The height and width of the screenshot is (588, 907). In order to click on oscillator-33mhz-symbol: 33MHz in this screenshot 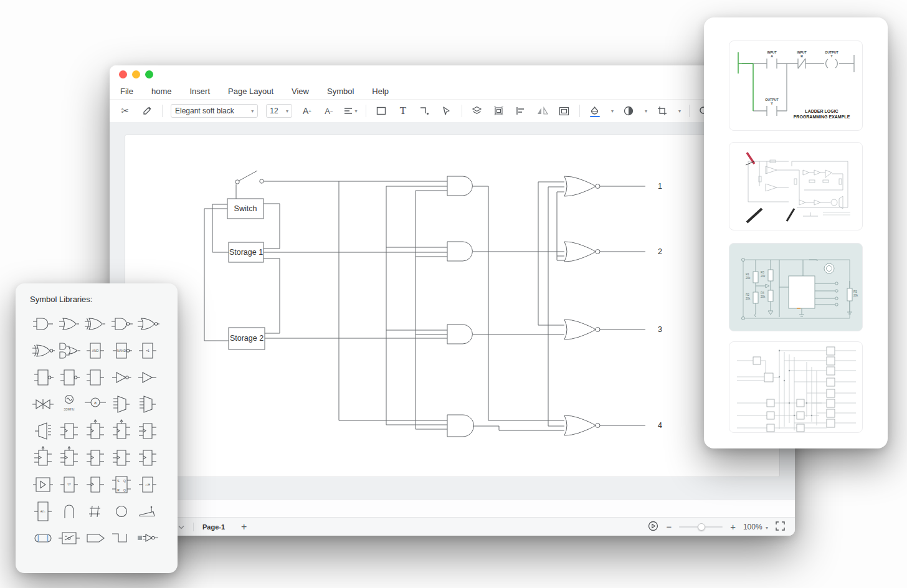, I will do `click(69, 404)`.